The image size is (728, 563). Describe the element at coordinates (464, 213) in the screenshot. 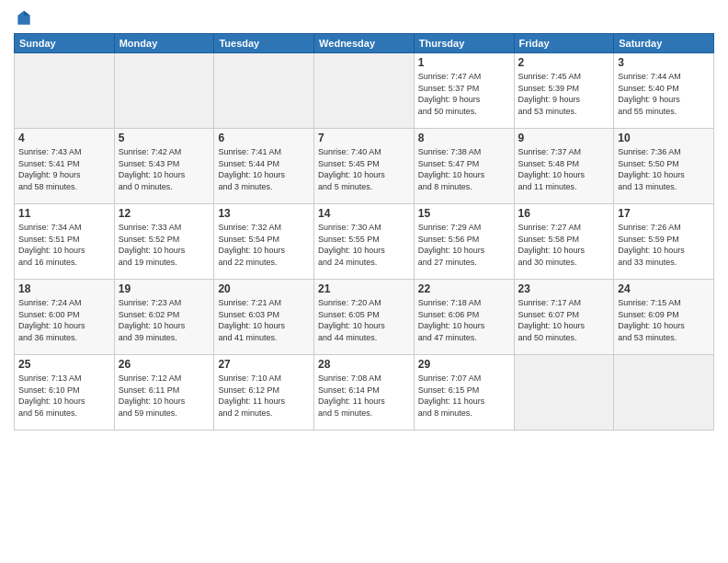

I see `day-number: 15` at that location.